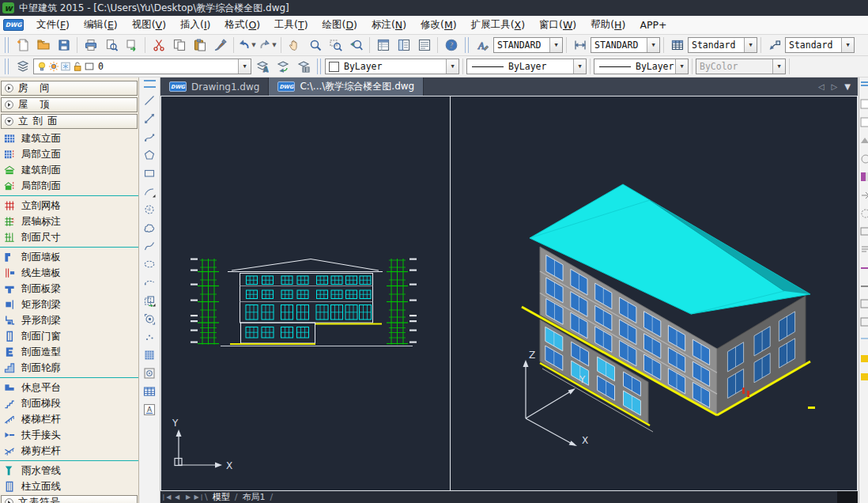 This screenshot has width=868, height=503. Describe the element at coordinates (356, 46) in the screenshot. I see `zoom-previous-button` at that location.